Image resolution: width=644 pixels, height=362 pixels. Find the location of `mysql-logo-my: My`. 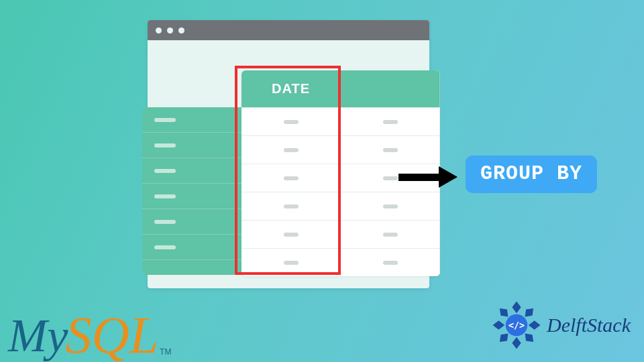

mysql-logo-my: My is located at coordinates (38, 336).